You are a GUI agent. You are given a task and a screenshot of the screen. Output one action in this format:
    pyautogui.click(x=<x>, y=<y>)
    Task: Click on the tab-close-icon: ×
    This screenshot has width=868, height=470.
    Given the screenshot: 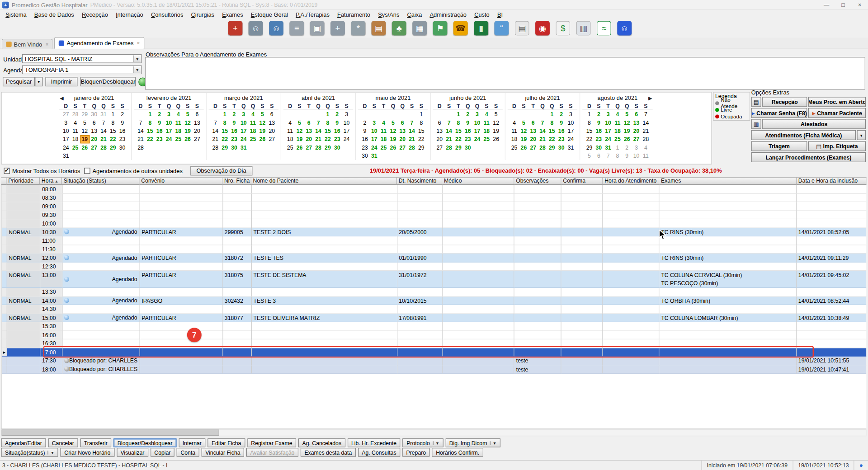 What is the action you would take?
    pyautogui.click(x=47, y=44)
    